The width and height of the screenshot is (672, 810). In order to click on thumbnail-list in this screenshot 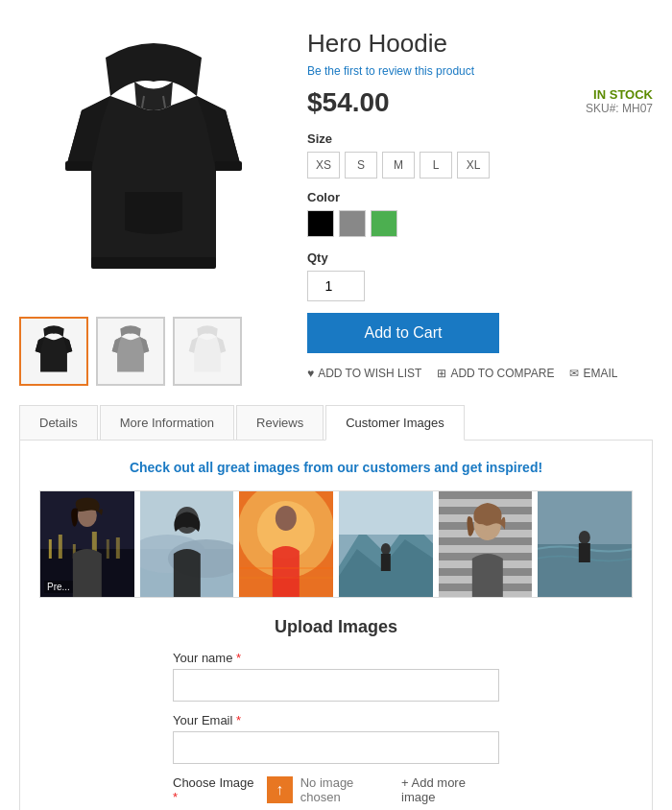, I will do `click(154, 351)`.